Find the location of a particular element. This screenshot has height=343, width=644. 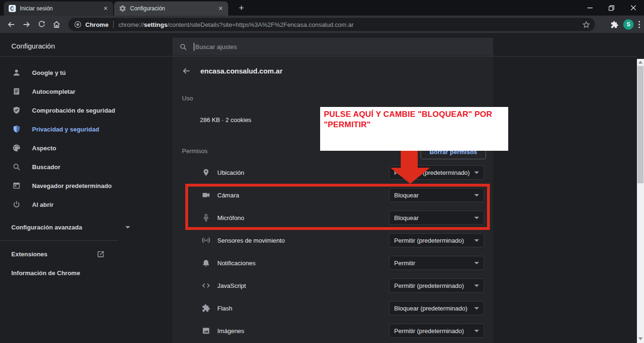

tab-title: Iniciar sesión is located at coordinates (61, 8).